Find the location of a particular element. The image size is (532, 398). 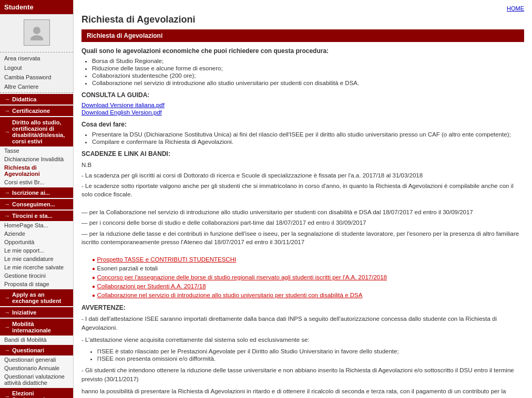

cosa-fare-bullets: Presentare la DSU (Dichiarazione Sostitu… is located at coordinates (308, 138).